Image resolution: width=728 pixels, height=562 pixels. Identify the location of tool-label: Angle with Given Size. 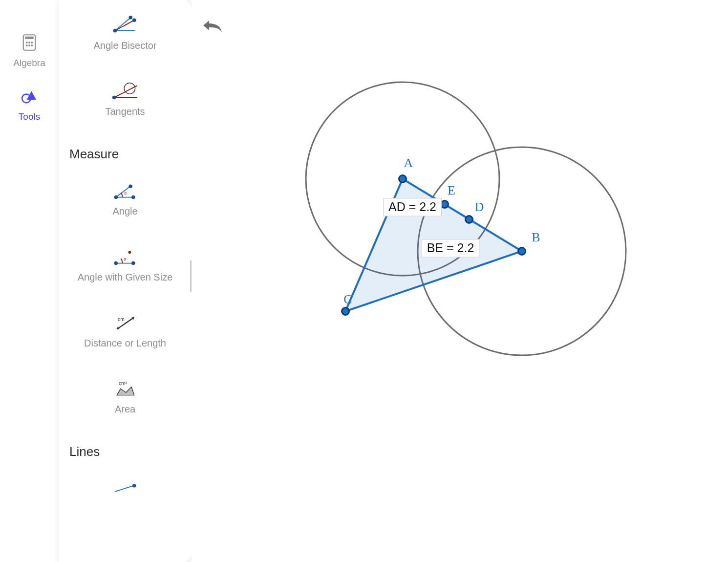
(125, 278).